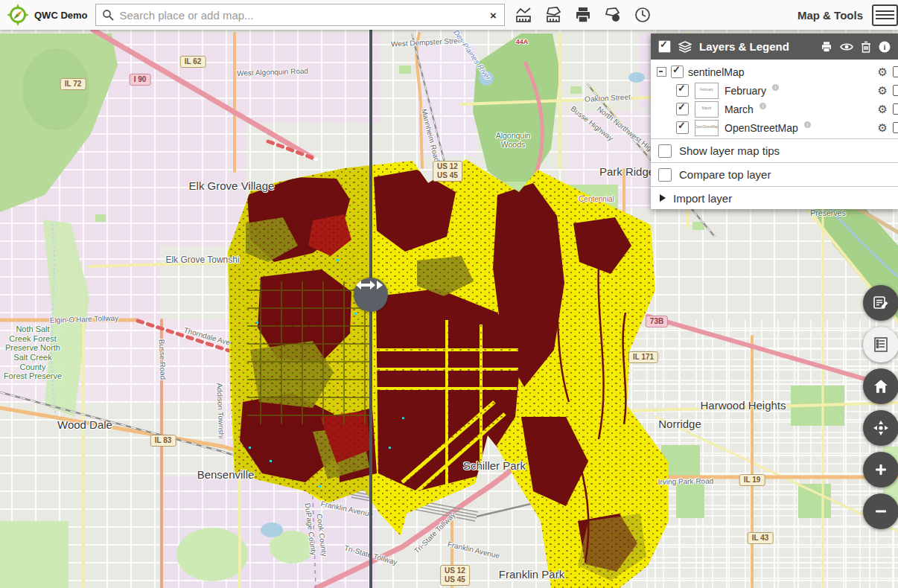 The height and width of the screenshot is (588, 898). Describe the element at coordinates (774, 198) in the screenshot. I see `import-layer-row: Import layer` at that location.